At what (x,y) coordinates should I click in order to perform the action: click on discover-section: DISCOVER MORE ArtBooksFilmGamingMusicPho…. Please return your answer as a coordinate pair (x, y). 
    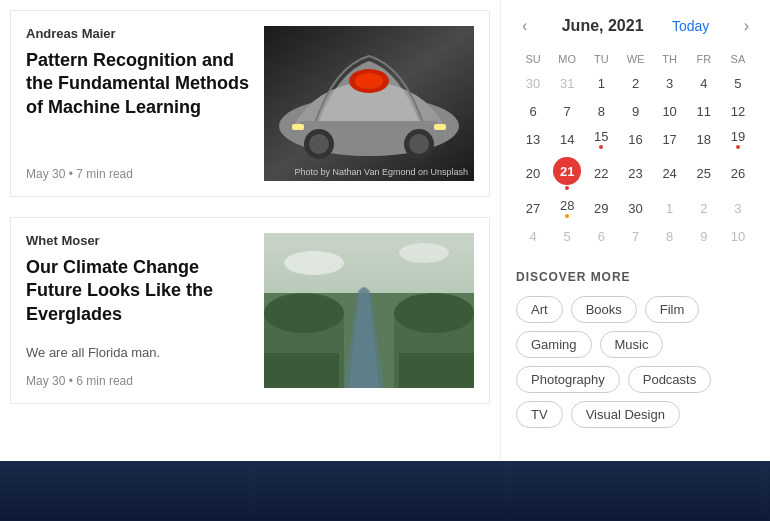
    Looking at the image, I should click on (636, 349).